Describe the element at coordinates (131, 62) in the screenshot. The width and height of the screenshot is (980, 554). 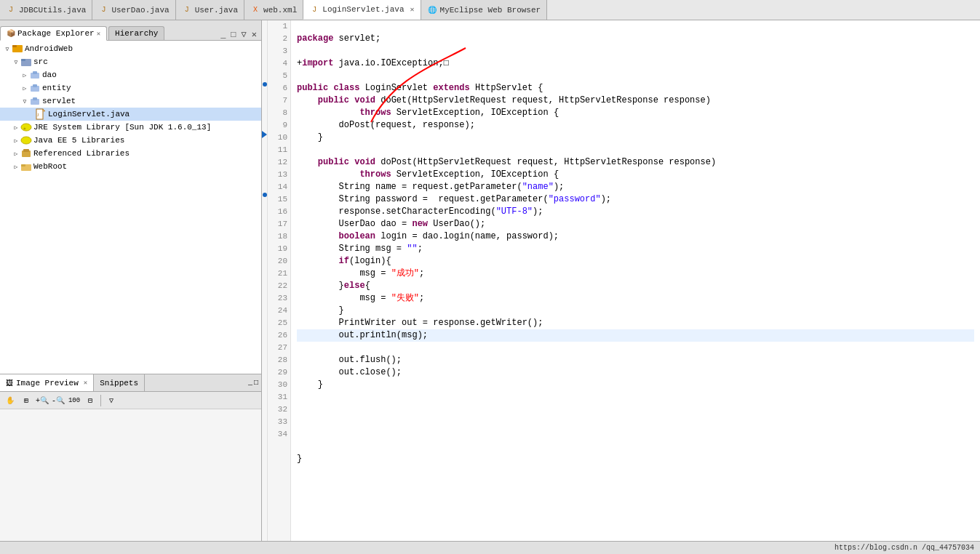
I see `tree-item-src: ▽ src` at that location.